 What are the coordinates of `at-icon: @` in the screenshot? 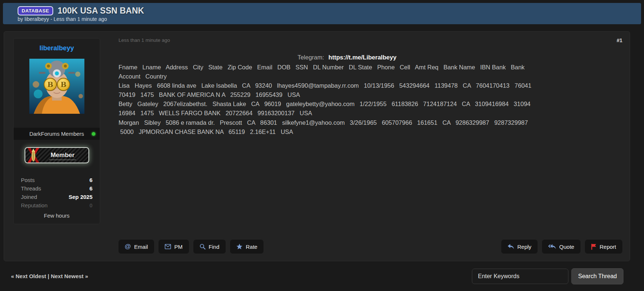 It's located at (128, 247).